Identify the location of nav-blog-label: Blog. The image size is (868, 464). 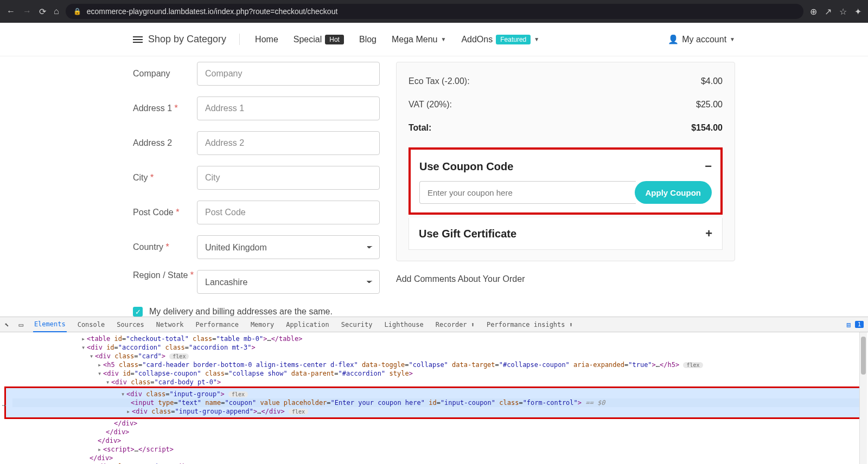
(368, 40).